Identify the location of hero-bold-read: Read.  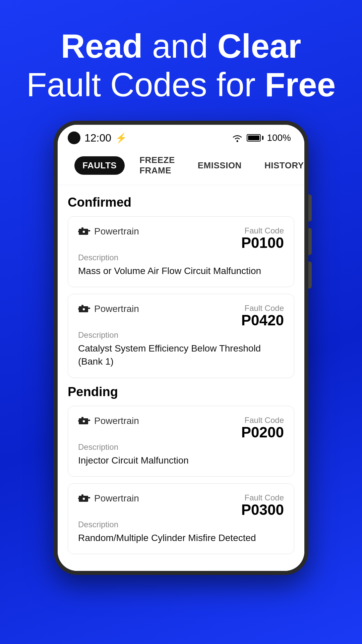
(102, 46).